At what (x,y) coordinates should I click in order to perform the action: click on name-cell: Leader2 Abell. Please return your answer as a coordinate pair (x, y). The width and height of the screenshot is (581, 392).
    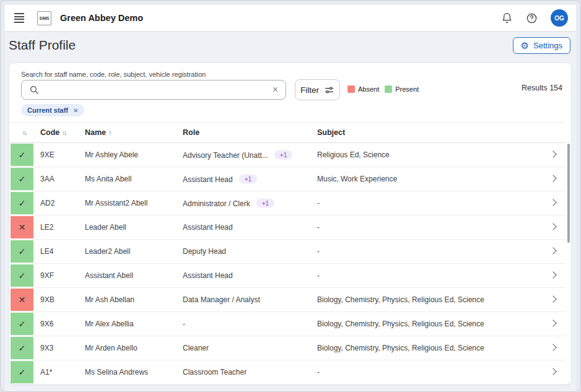
    Looking at the image, I should click on (108, 251).